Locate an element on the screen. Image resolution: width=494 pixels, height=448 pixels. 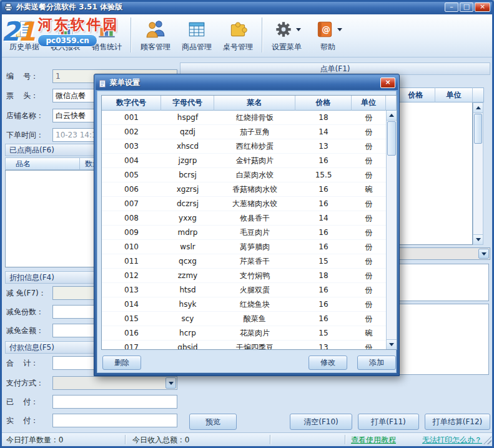
print-button: 打单(F11) is located at coordinates (388, 422).